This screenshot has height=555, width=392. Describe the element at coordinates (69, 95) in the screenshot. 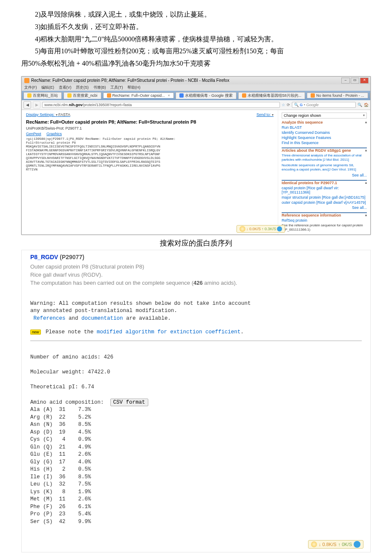

I see `baidu-icon` at that location.